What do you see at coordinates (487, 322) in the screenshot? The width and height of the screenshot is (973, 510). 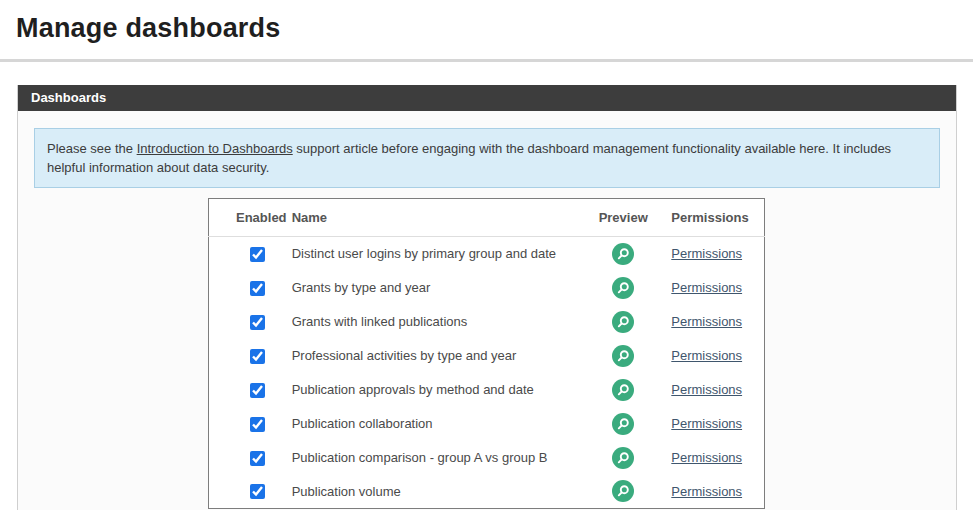 I see `table-row: Grants with linked publications Permissi…` at bounding box center [487, 322].